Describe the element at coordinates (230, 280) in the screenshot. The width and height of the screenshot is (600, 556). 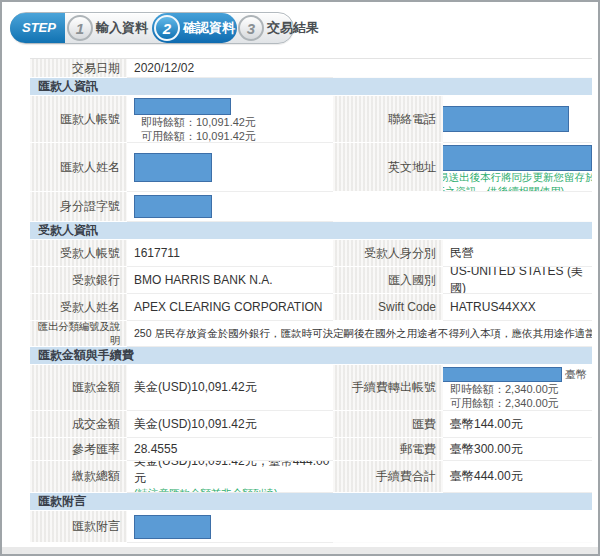
I see `payee-bank-value: BMO HARRIS BANK N.A.` at that location.